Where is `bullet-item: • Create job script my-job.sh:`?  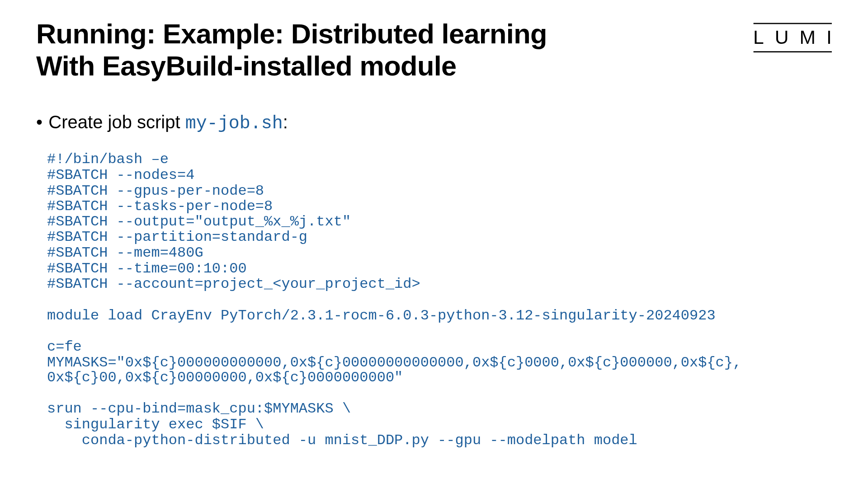
bullet-item: • Create job script my-job.sh: is located at coordinates (434, 123).